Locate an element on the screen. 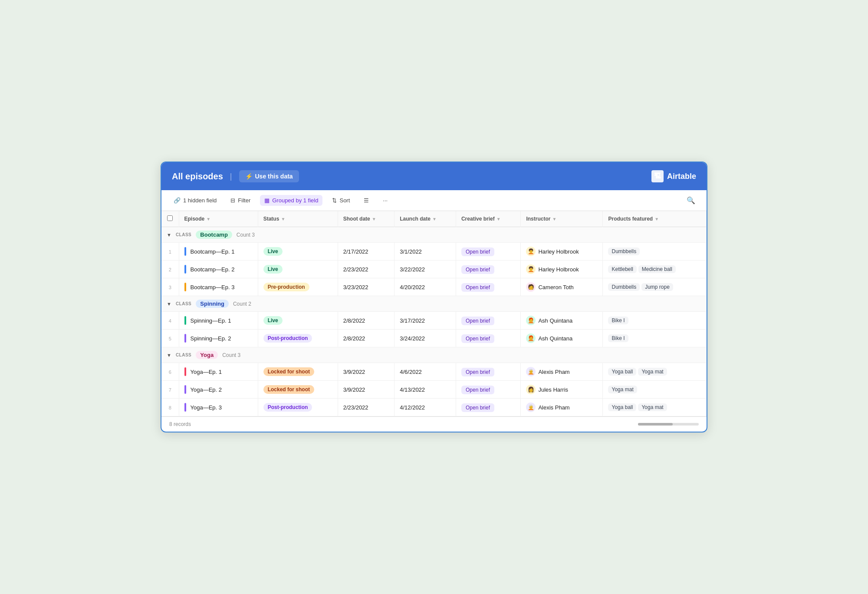 This screenshot has height=594, width=868. instructor-name: Ash Quintana is located at coordinates (556, 320).